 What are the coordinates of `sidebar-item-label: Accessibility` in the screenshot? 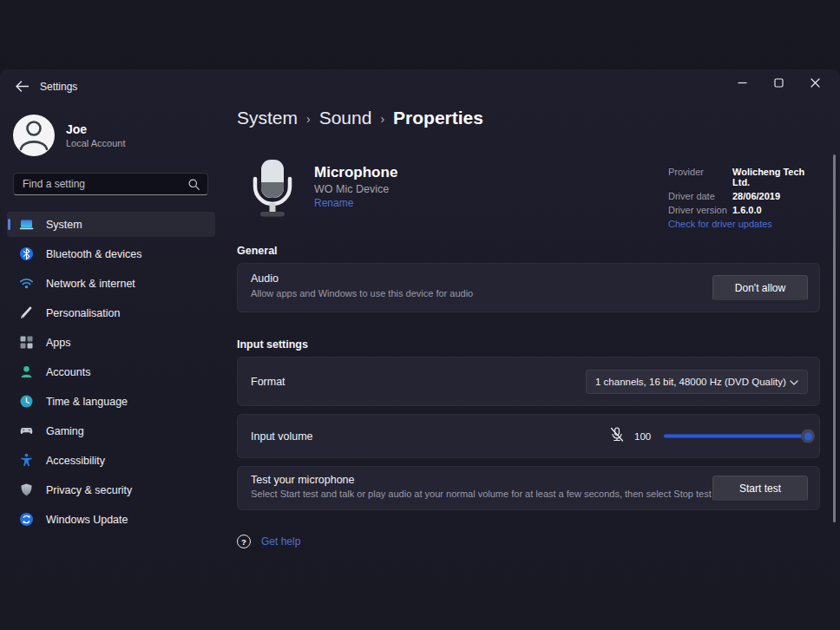 It's located at (75, 461).